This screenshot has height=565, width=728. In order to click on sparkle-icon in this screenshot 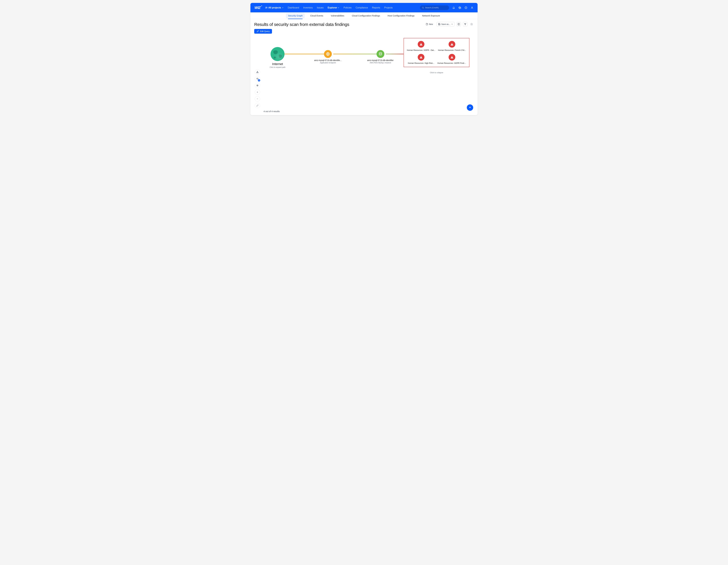, I will do `click(470, 107)`.